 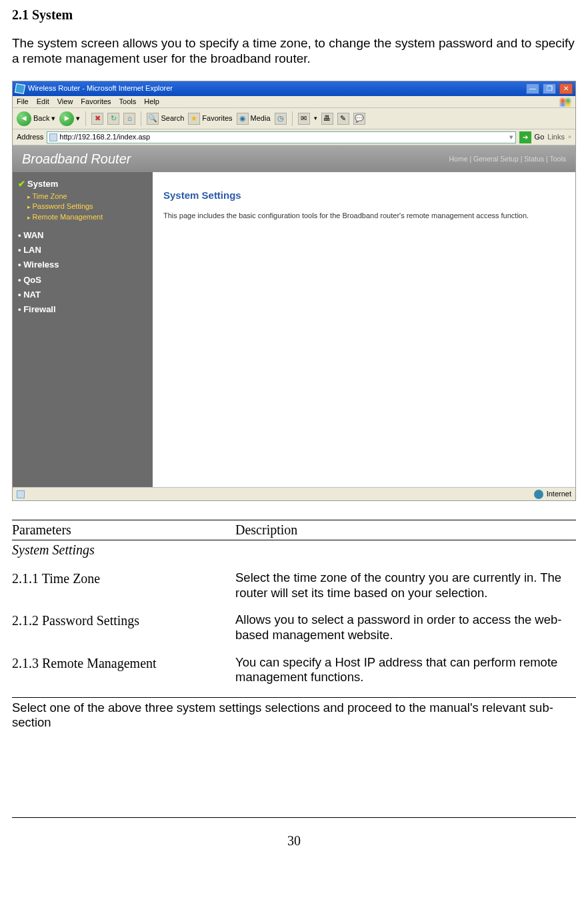 What do you see at coordinates (100, 89) in the screenshot?
I see `window-title: Wireless Router - Microsoft Internet Exp…` at bounding box center [100, 89].